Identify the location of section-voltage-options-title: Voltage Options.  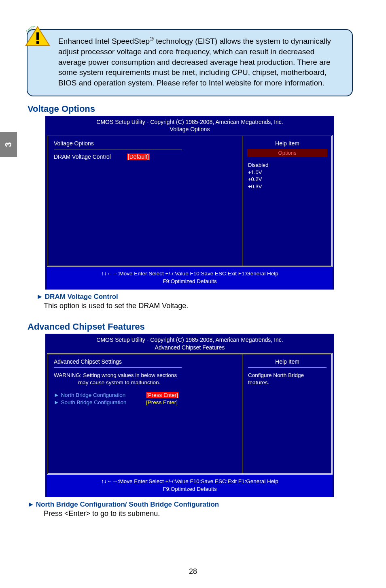
(190, 109).